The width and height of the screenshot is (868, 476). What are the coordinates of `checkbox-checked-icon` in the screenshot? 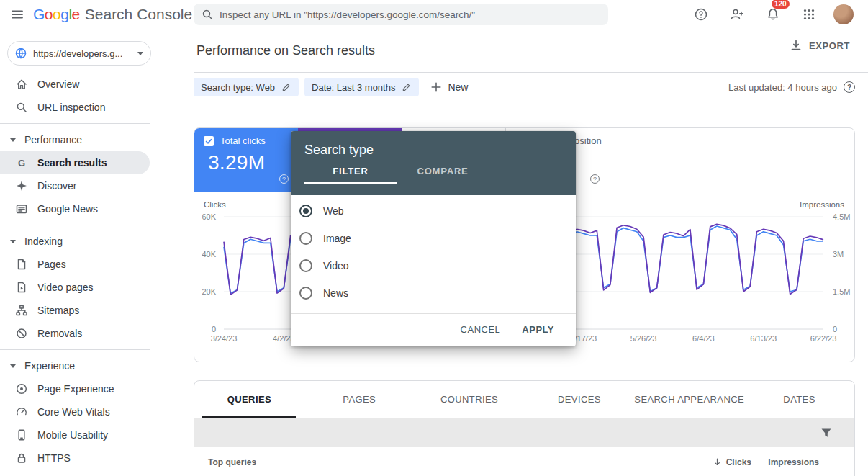 It's located at (209, 141).